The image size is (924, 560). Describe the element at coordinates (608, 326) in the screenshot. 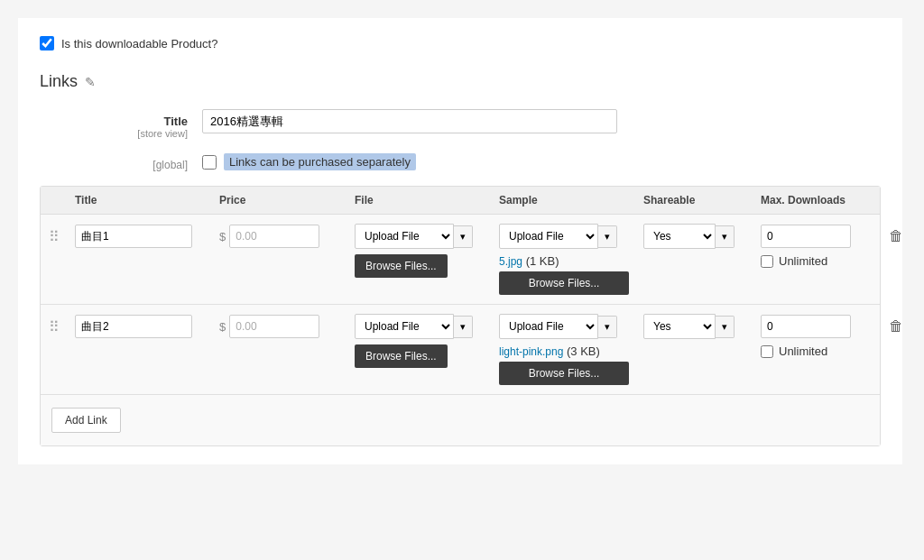

I see `row2-sample-dropdown: ▾` at that location.